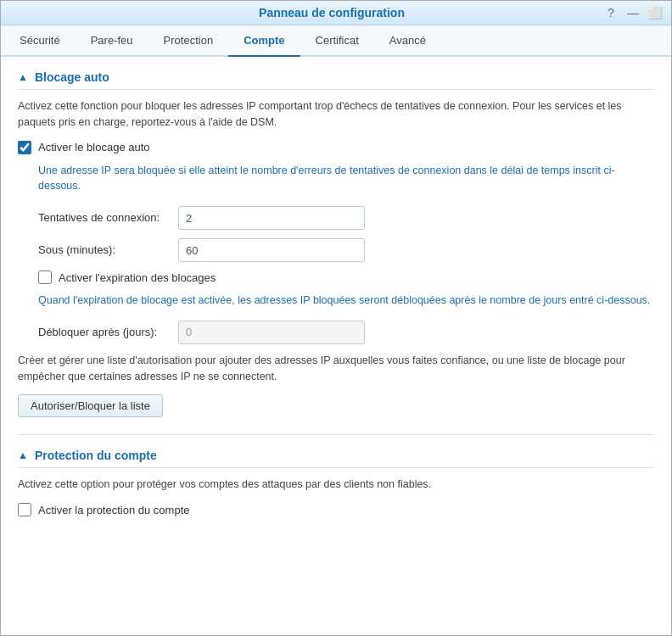 Image resolution: width=672 pixels, height=636 pixels. Describe the element at coordinates (25, 510) in the screenshot. I see `checkbox-protection-compte` at that location.